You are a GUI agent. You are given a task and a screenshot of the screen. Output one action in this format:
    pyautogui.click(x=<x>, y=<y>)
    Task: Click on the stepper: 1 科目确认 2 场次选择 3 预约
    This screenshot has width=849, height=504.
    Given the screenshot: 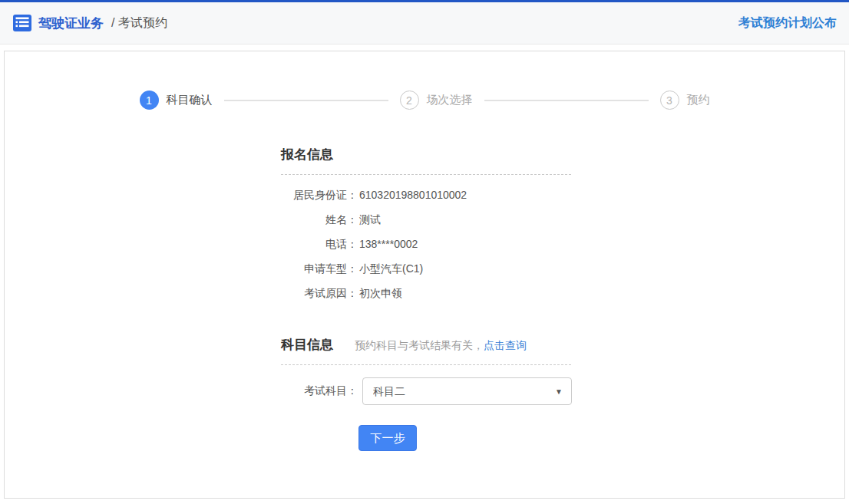 What is the action you would take?
    pyautogui.click(x=424, y=100)
    